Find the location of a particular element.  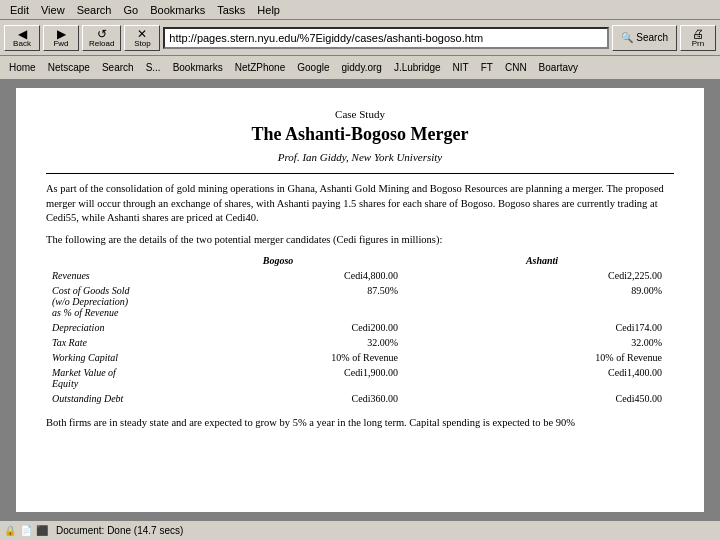

bookmark-ft: FT is located at coordinates (487, 68).